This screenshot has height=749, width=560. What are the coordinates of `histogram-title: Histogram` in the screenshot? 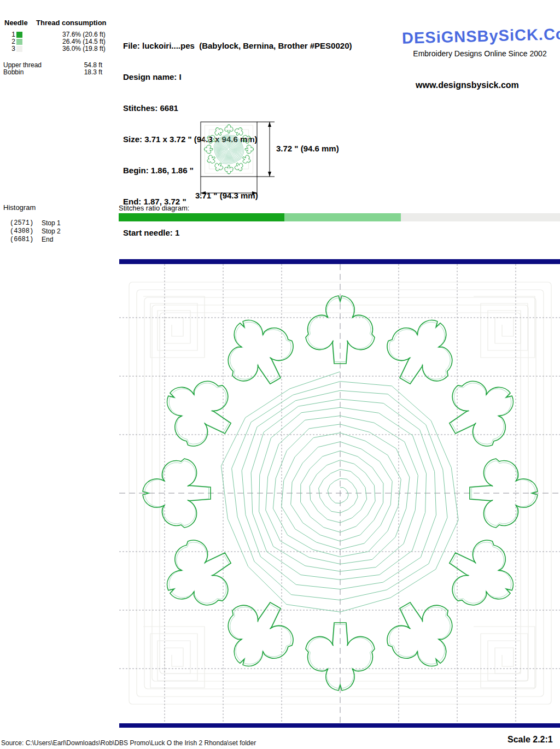 It's located at (20, 208).